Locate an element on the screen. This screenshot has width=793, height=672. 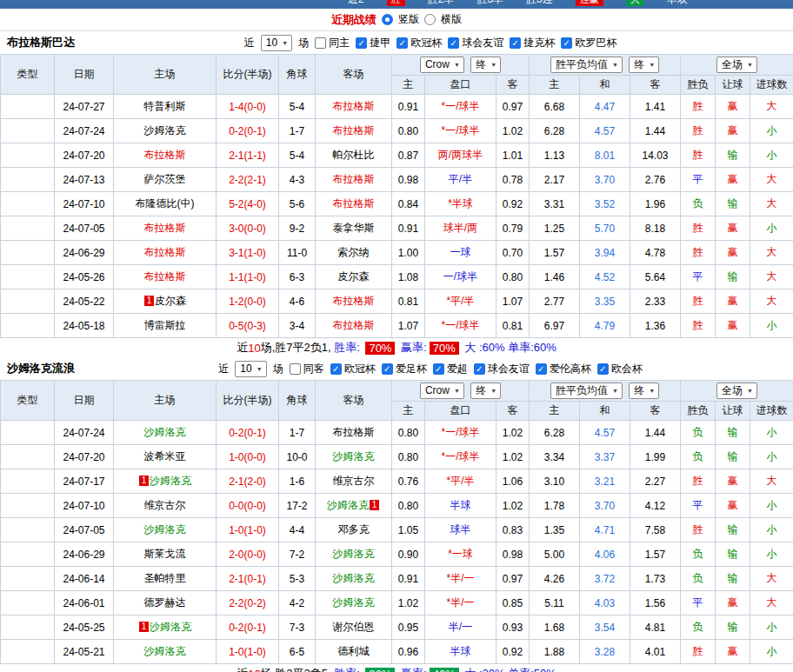
home-team: 特普利斯 is located at coordinates (165, 107).